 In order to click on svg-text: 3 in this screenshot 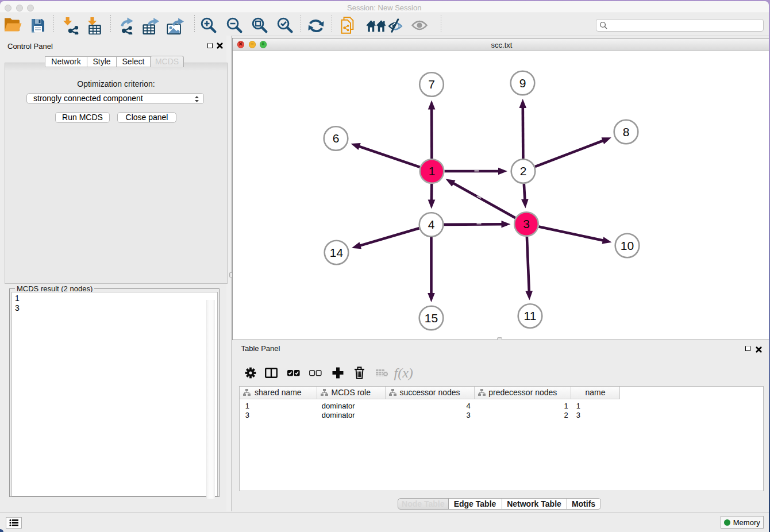, I will do `click(526, 224)`.